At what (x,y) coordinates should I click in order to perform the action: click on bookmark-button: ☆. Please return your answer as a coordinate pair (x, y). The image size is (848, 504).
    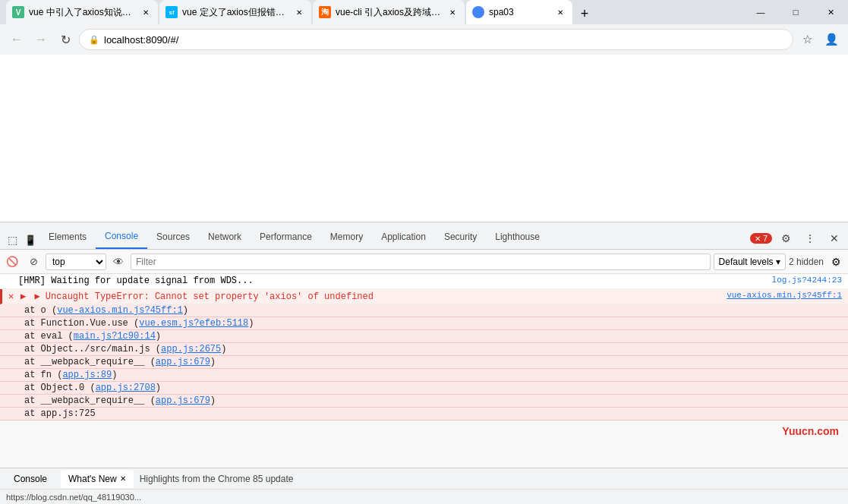
    Looking at the image, I should click on (807, 39).